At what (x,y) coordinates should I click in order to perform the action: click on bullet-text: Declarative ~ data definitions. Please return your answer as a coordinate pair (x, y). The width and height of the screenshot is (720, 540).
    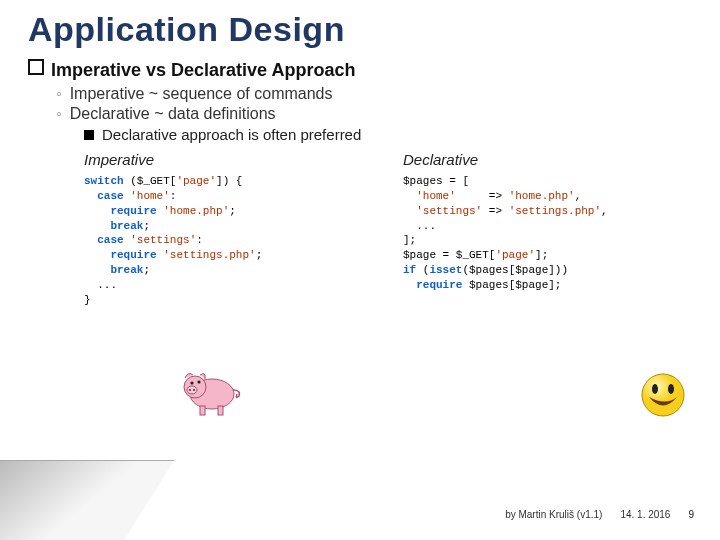
    Looking at the image, I should click on (173, 114).